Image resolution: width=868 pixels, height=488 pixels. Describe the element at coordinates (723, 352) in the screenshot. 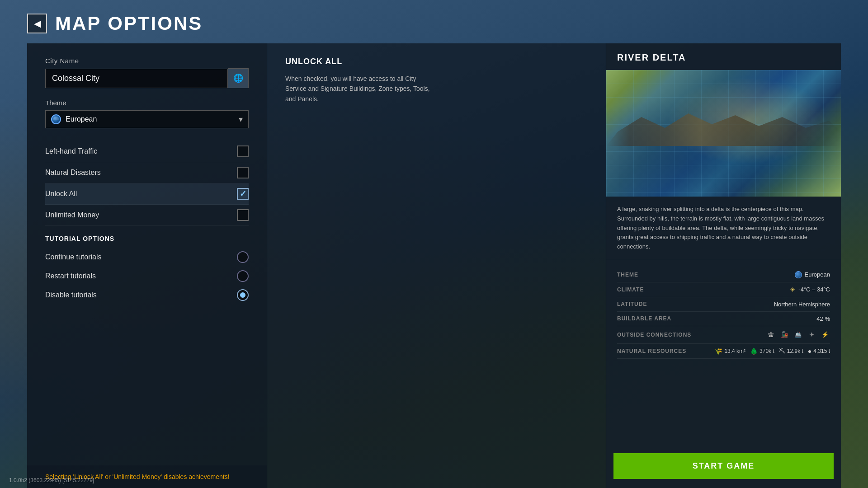

I see `stat-row-resources: NATURAL RESOURCES 🌾 13.4 km² 🌲 370k t ⛏` at that location.